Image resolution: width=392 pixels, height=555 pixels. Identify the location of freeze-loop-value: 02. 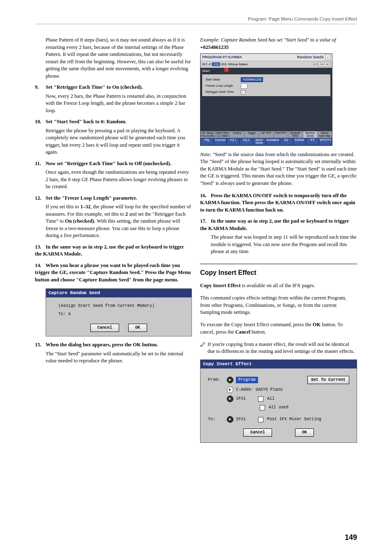
(244, 86).